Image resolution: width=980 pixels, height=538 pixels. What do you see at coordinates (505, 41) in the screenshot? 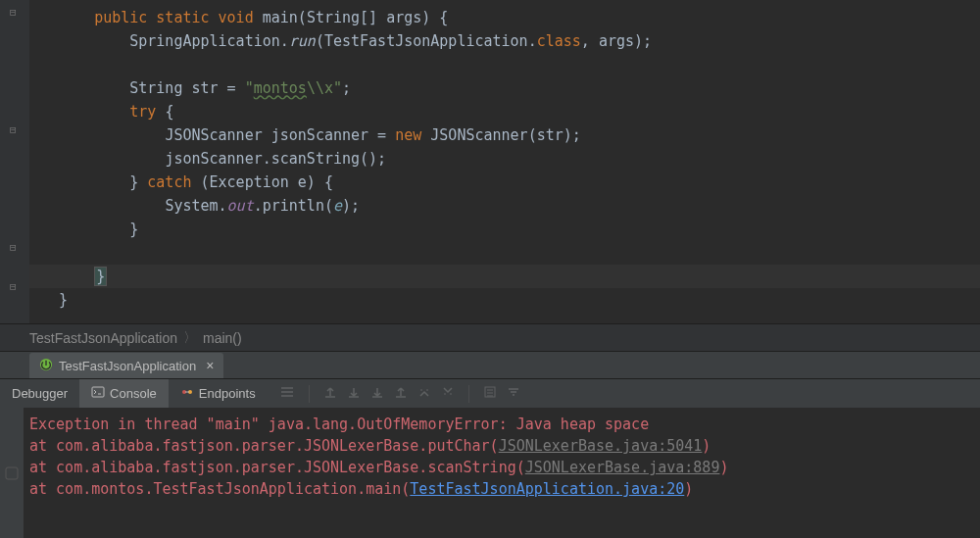
I see `code-line: SpringApplication.run(TestFastJsonApplic…` at bounding box center [505, 41].